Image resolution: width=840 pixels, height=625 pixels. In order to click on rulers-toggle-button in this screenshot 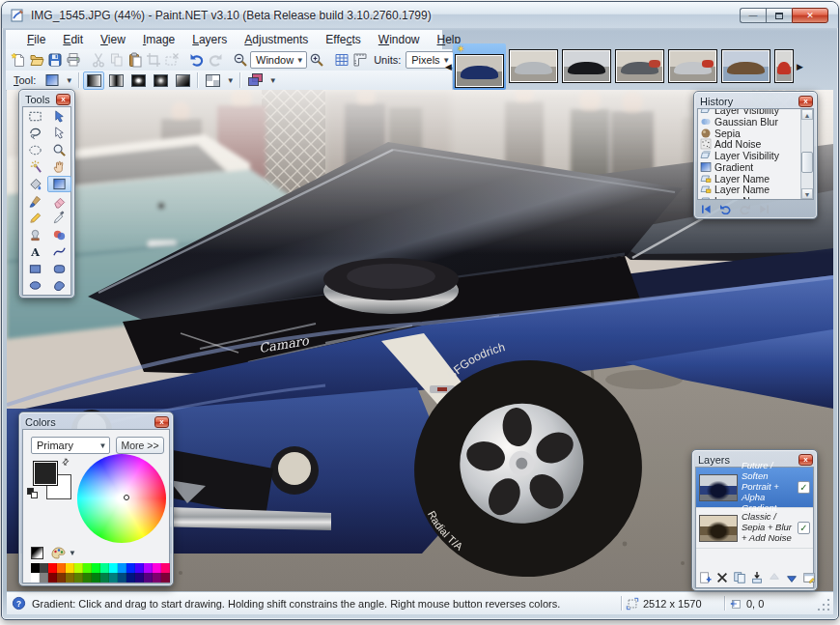, I will do `click(360, 60)`.